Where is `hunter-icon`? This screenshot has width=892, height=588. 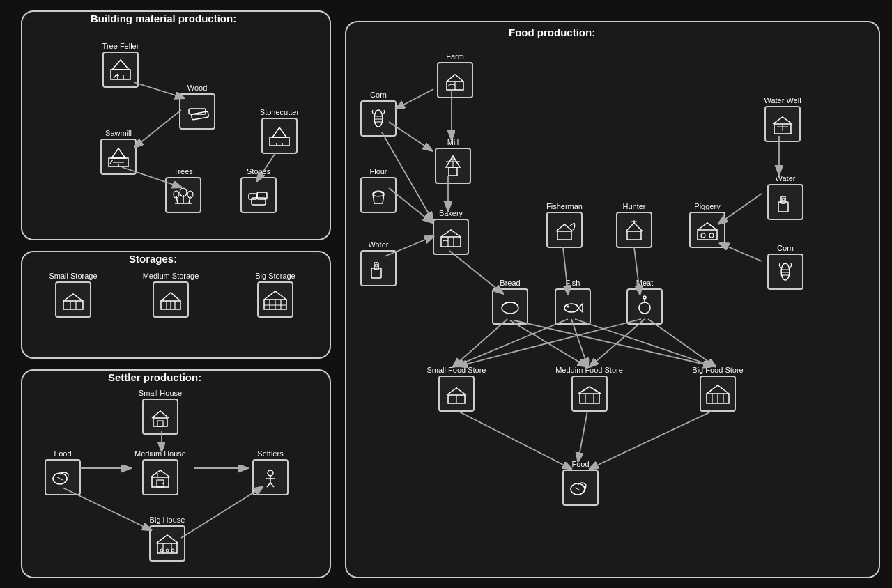
hunter-icon is located at coordinates (634, 230).